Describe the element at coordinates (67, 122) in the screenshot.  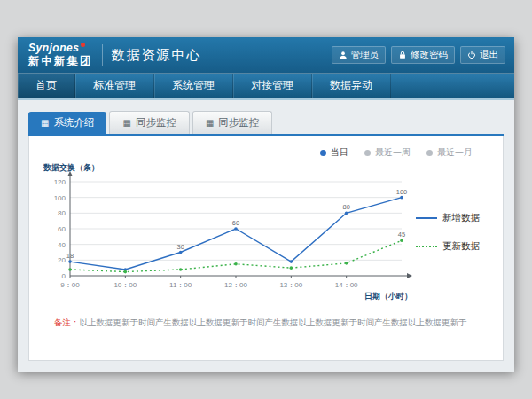
I see `tab-system-intro: ▦ 系统介绍` at that location.